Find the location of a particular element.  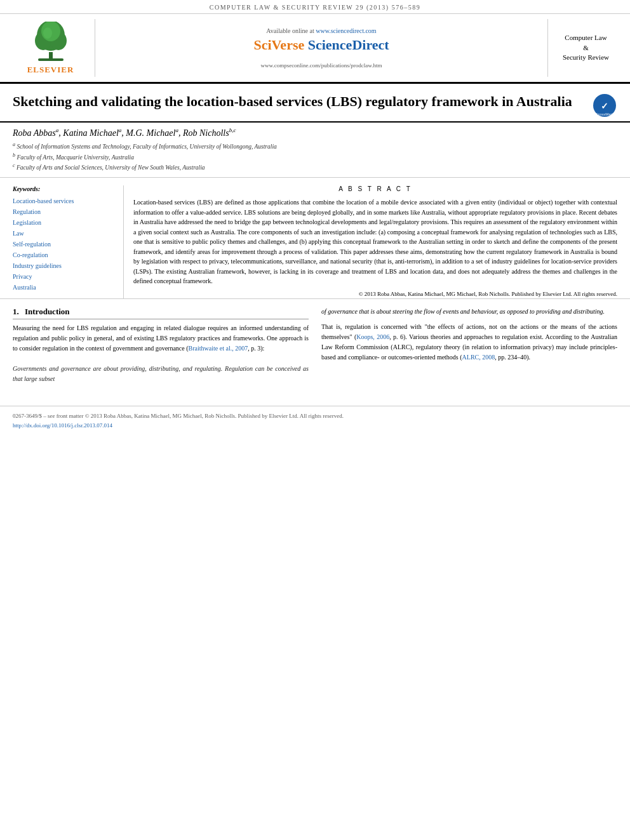

sciverse-url-link: www.sciencedirect.com is located at coordinates (345, 30).